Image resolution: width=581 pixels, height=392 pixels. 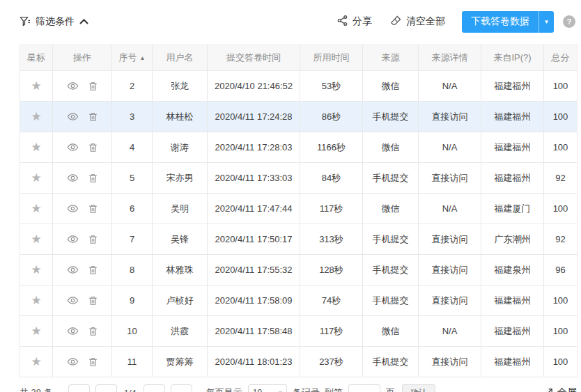 I want to click on seq-cell: 10, so click(x=132, y=331).